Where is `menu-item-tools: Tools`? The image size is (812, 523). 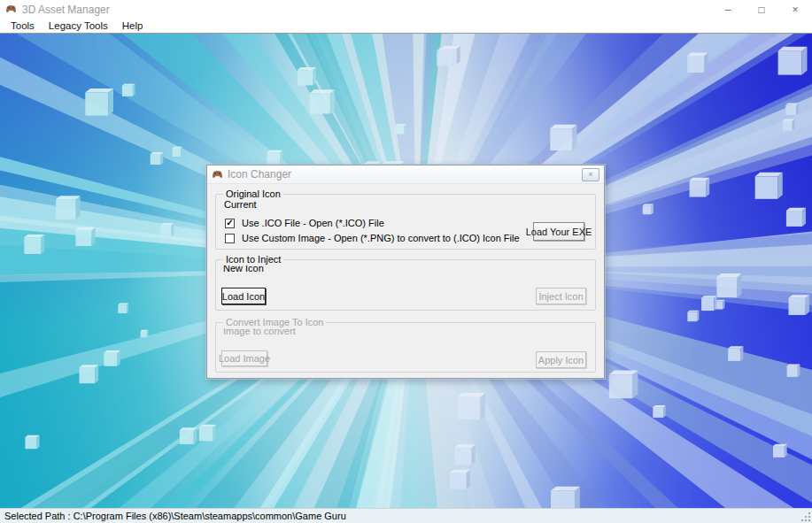
menu-item-tools: Tools is located at coordinates (23, 26).